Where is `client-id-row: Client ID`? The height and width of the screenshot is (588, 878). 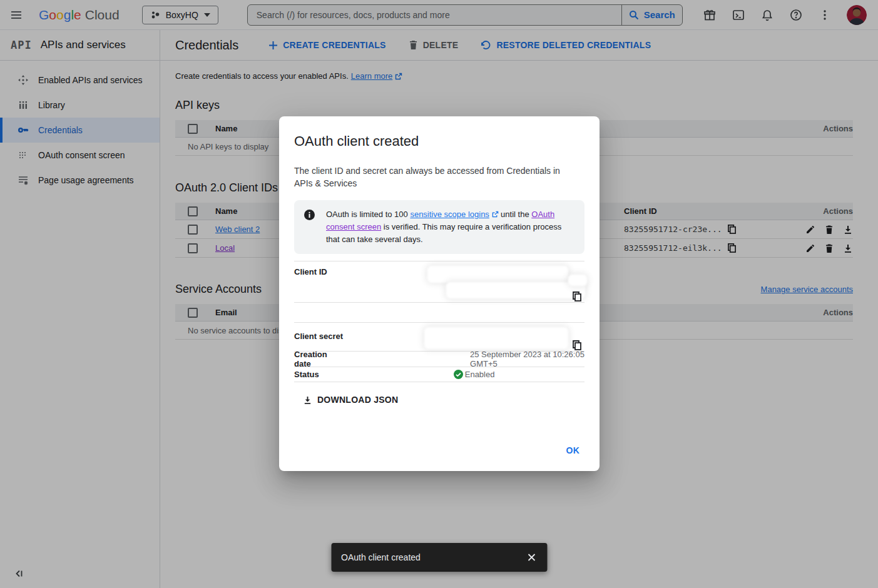
client-id-row: Client ID is located at coordinates (439, 281).